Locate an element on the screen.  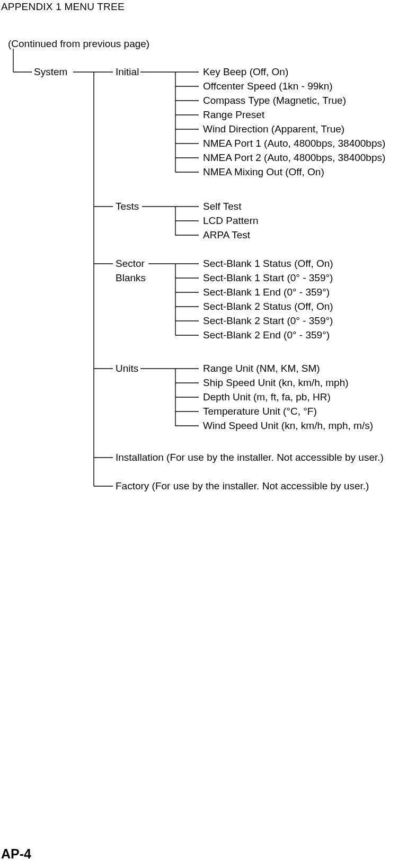
item-nmea-port-1: NMEA Port 1 (Auto, 4800bps, 38400bps) is located at coordinates (294, 144).